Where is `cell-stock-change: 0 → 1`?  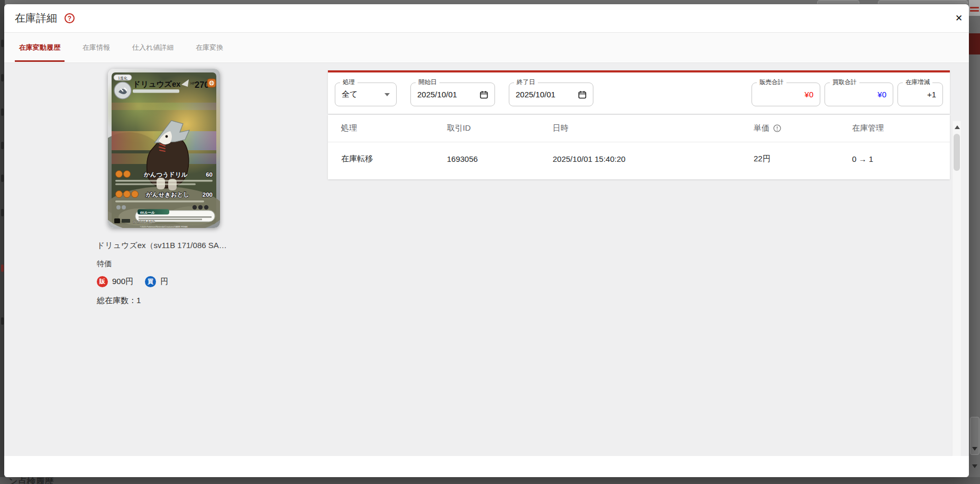
cell-stock-change: 0 → 1 is located at coordinates (901, 159).